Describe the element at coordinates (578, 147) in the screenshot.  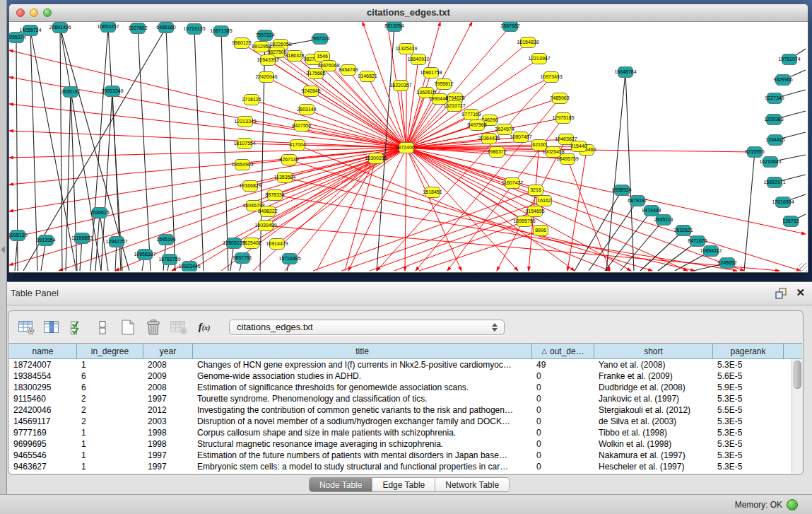
I see `graph-node-yellow: 915440` at that location.